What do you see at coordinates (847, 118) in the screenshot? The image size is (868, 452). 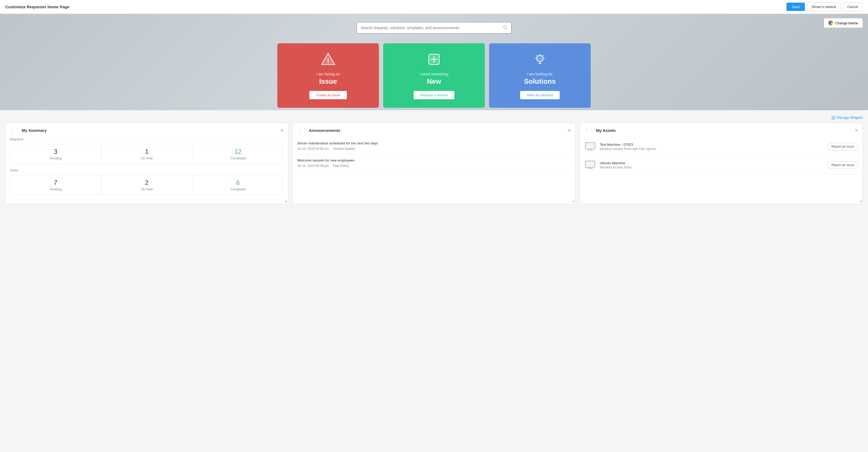 I see `manage-widgets-link: Manage Widgets` at bounding box center [847, 118].